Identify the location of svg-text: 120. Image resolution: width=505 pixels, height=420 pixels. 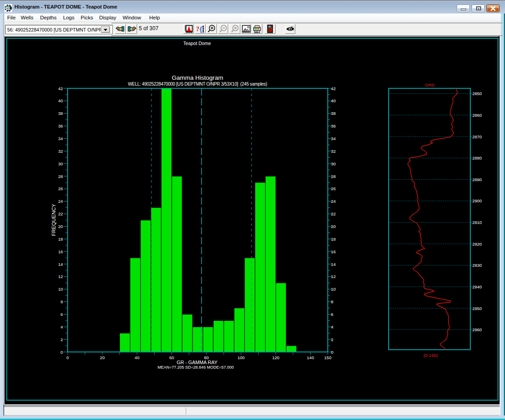
(276, 358).